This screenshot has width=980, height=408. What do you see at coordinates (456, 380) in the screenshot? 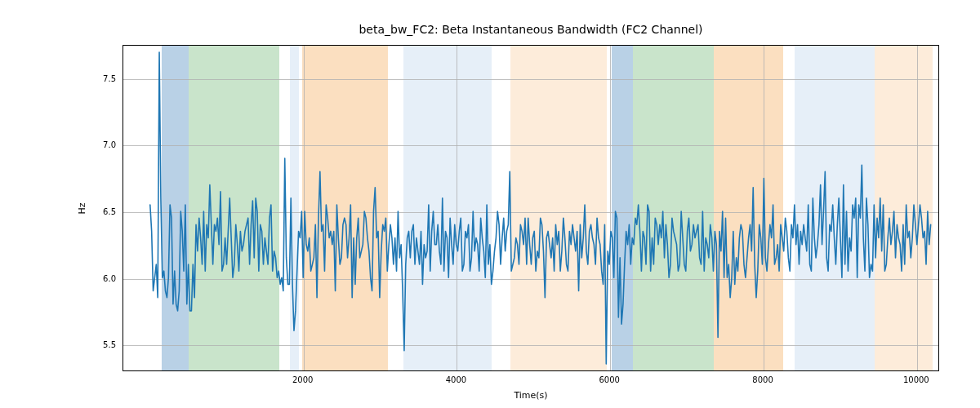
I see `x-tick-label: 4000` at bounding box center [456, 380].